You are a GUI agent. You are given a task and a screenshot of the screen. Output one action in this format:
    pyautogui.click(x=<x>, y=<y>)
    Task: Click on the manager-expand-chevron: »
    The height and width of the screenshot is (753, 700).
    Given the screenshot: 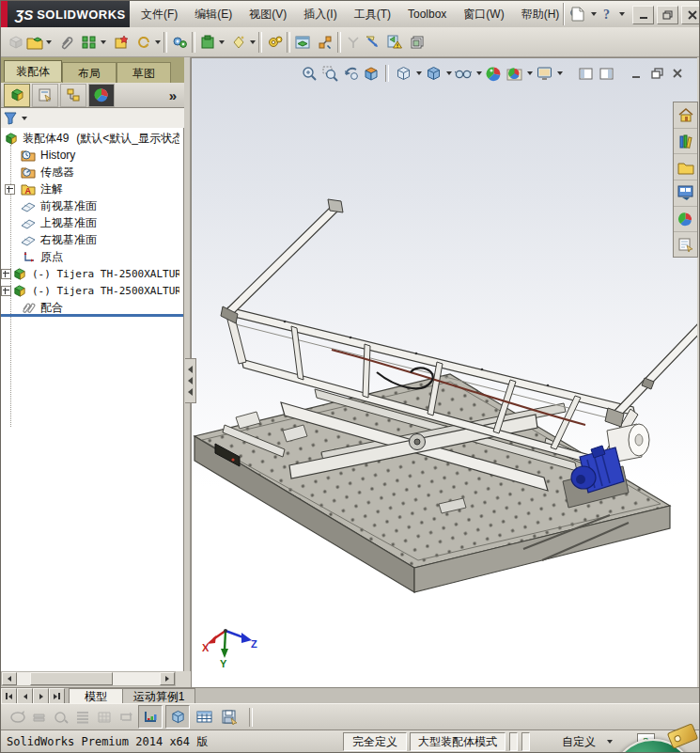 What is the action you would take?
    pyautogui.click(x=173, y=96)
    